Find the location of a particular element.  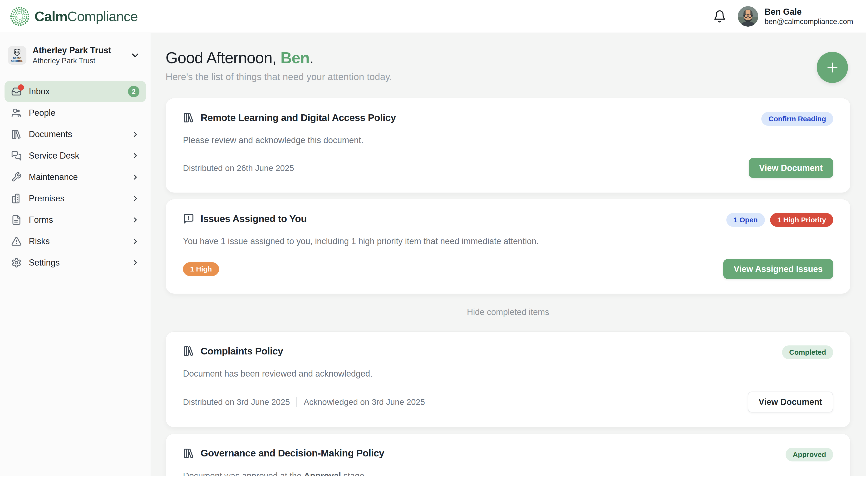

distributed-date: Distributed on 26th June 2025 is located at coordinates (238, 168).